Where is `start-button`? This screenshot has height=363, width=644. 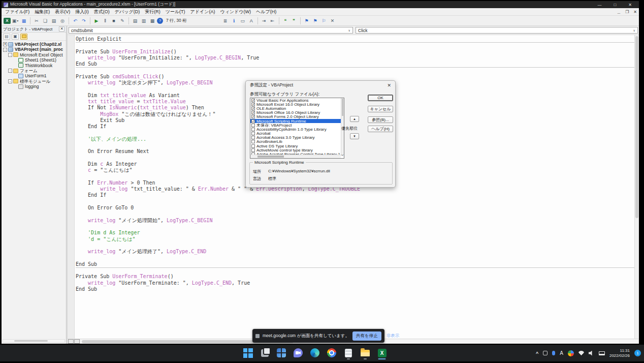
start-button is located at coordinates (248, 353).